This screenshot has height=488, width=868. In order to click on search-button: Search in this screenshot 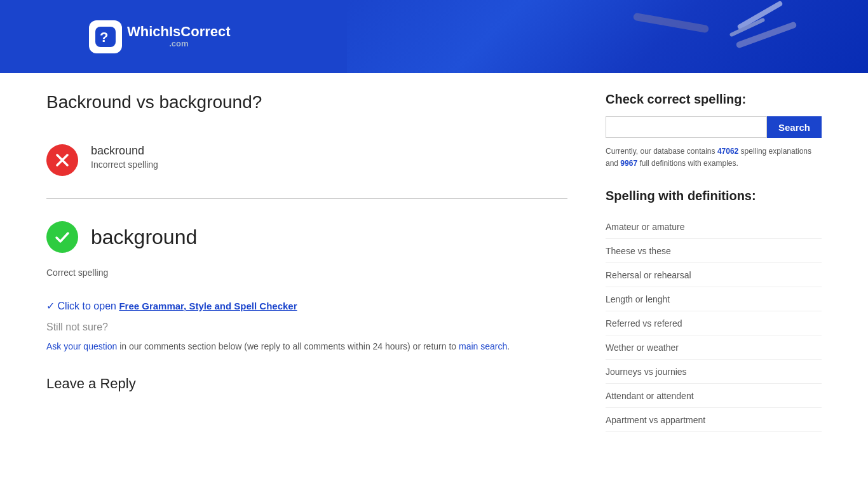, I will do `click(794, 127)`.